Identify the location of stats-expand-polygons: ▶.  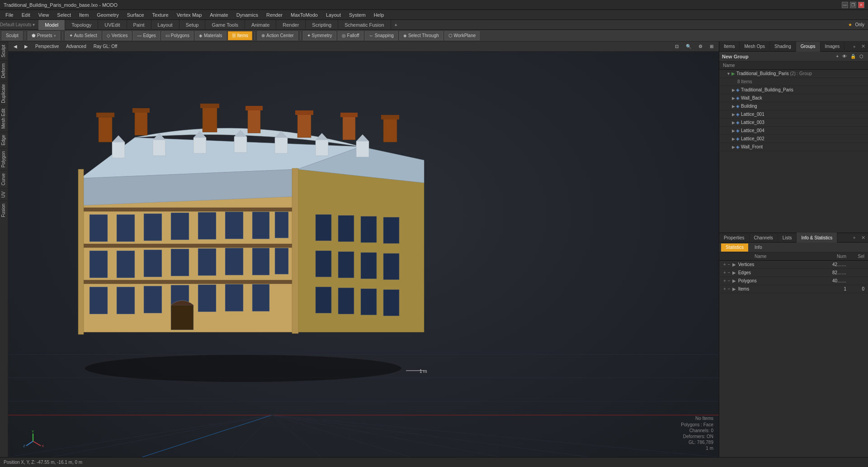
(734, 281).